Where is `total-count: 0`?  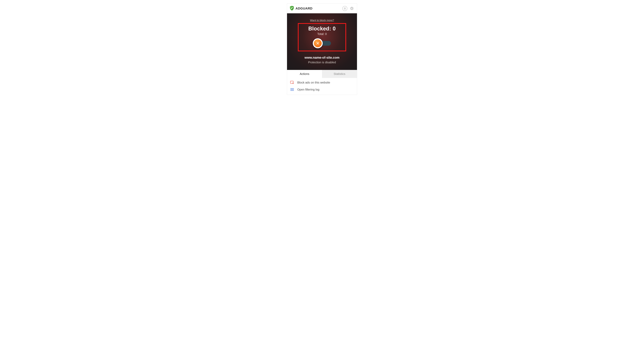 total-count: 0 is located at coordinates (326, 34).